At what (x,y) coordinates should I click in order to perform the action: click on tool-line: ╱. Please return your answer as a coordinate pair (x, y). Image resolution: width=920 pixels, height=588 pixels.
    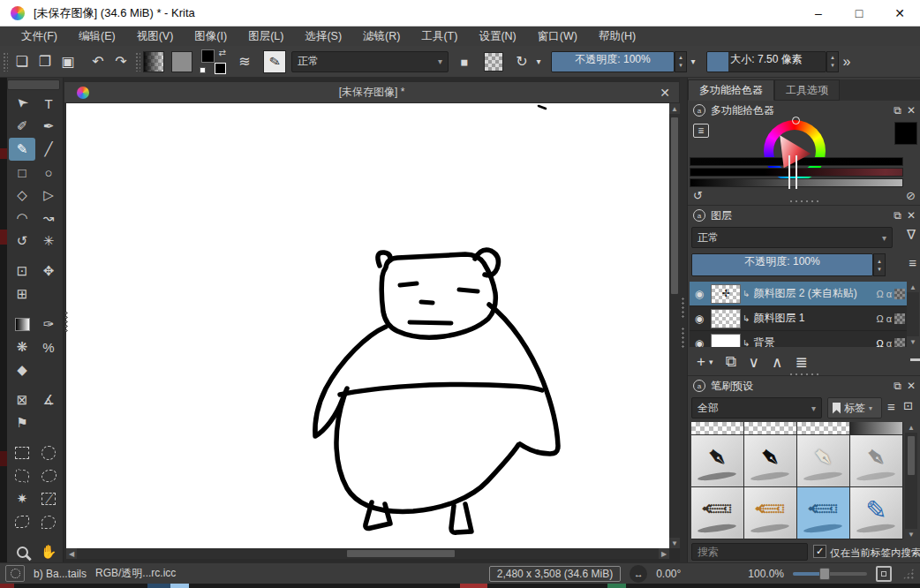
    Looking at the image, I should click on (49, 149).